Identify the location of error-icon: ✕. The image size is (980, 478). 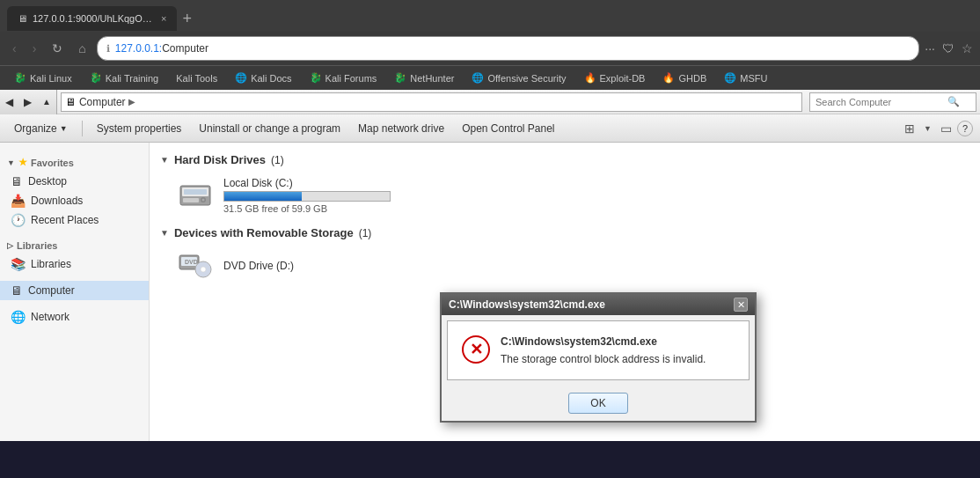
(476, 349).